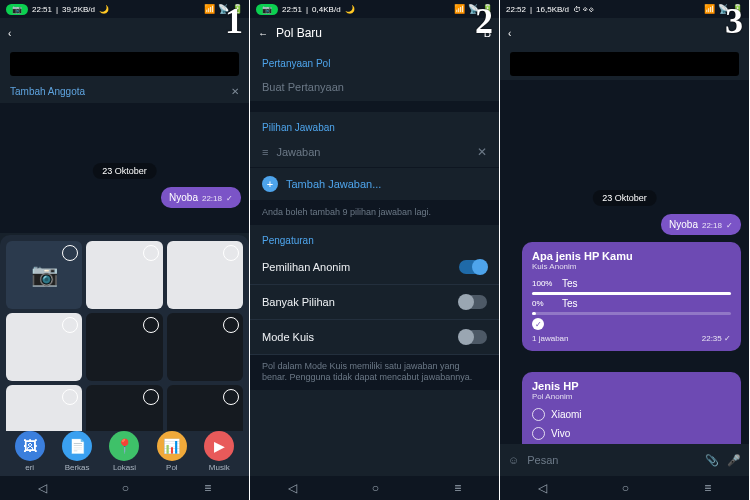  I want to click on toggle-quiz, so click(473, 337).